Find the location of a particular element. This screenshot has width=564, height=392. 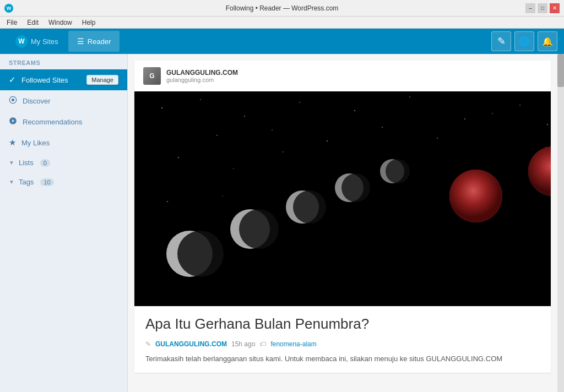

compose-icon: ✎ is located at coordinates (501, 41).